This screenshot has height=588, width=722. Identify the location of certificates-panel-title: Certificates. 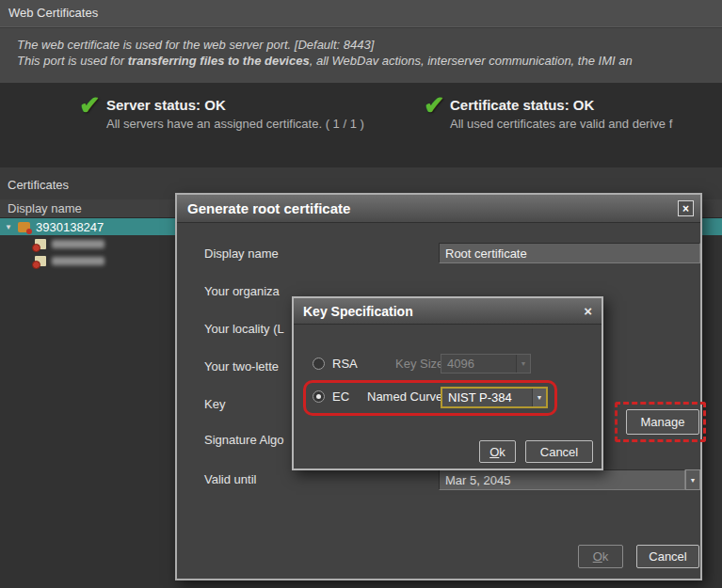
(38, 184).